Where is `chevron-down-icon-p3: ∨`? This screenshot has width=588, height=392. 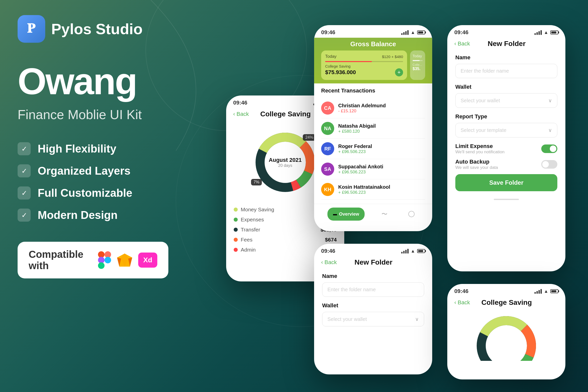
chevron-down-icon-p3: ∨ is located at coordinates (417, 319).